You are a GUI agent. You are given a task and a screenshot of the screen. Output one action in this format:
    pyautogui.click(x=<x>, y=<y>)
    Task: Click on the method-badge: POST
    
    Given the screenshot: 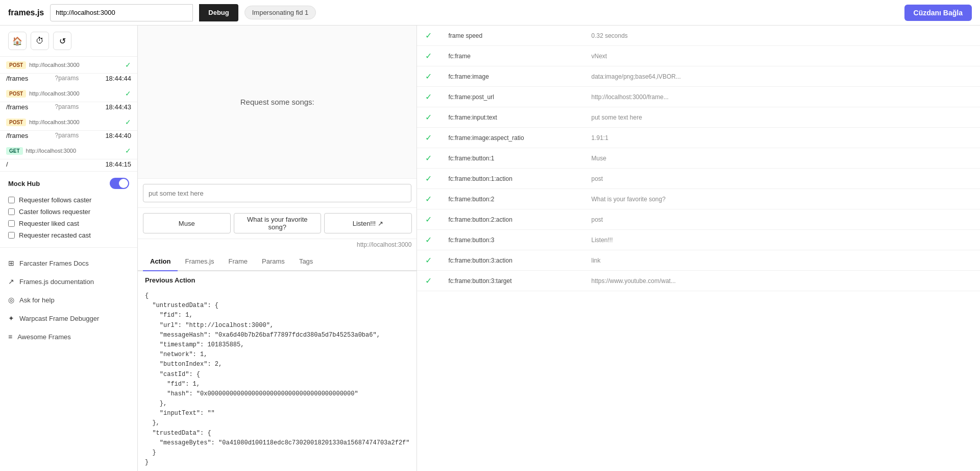 What is the action you would take?
    pyautogui.click(x=16, y=123)
    